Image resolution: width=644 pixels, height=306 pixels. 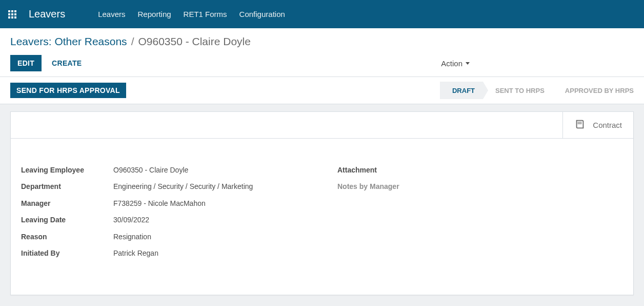 What do you see at coordinates (26, 63) in the screenshot?
I see `edit-button: Edit` at bounding box center [26, 63].